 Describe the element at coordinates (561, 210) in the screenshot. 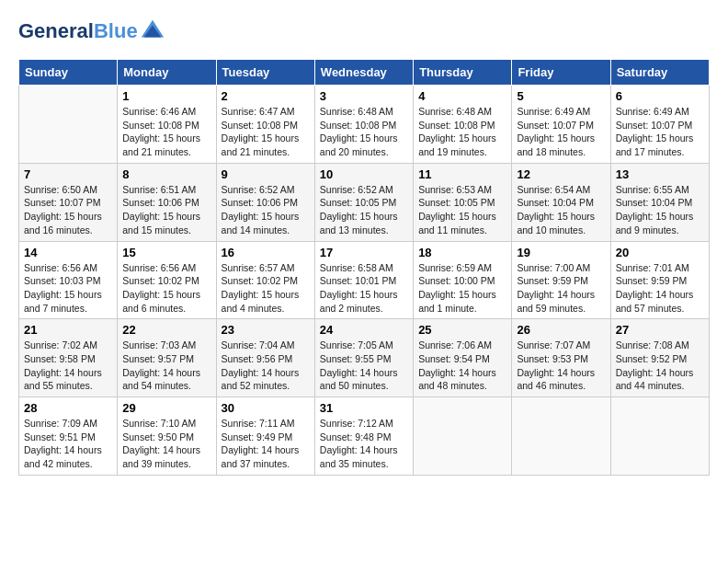

I see `day-info: Sunrise: 6:54 AM Sunset: 10:04 PM Daylig…` at that location.